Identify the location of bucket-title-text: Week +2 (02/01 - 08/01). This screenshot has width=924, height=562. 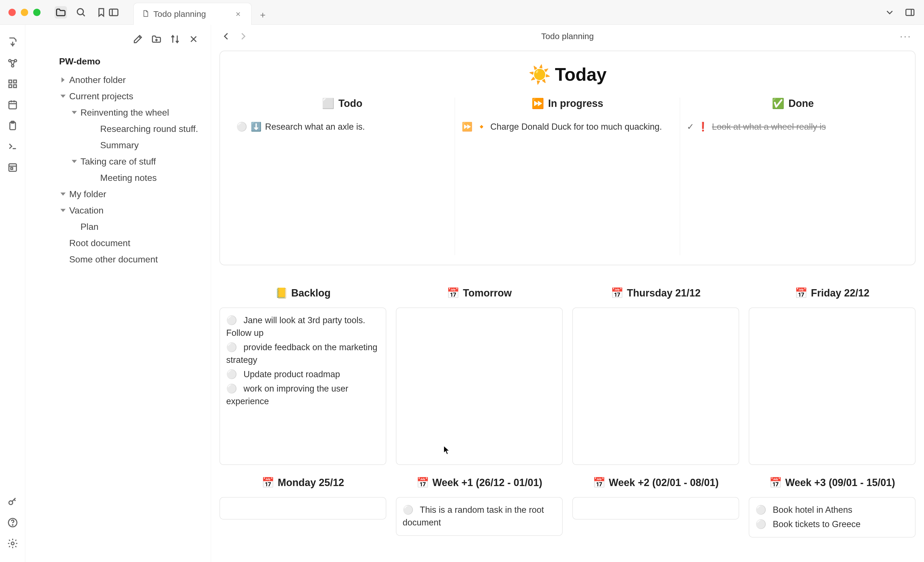
(664, 483).